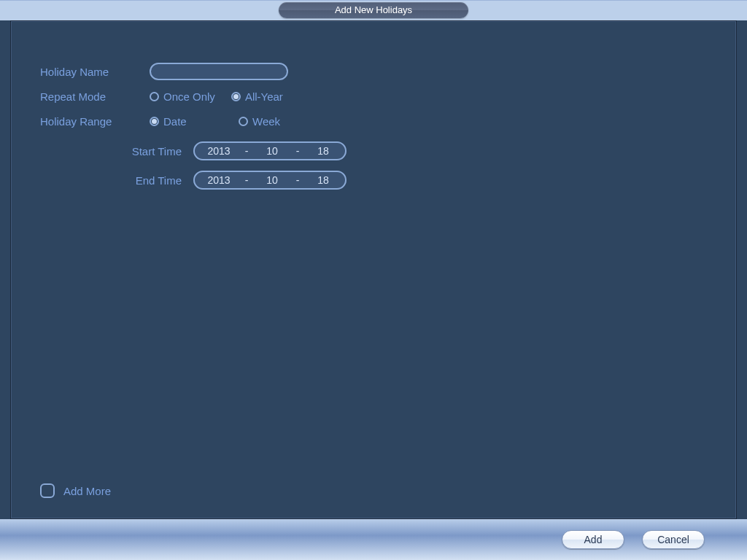  What do you see at coordinates (117, 152) in the screenshot?
I see `label-start-time: Start Time` at bounding box center [117, 152].